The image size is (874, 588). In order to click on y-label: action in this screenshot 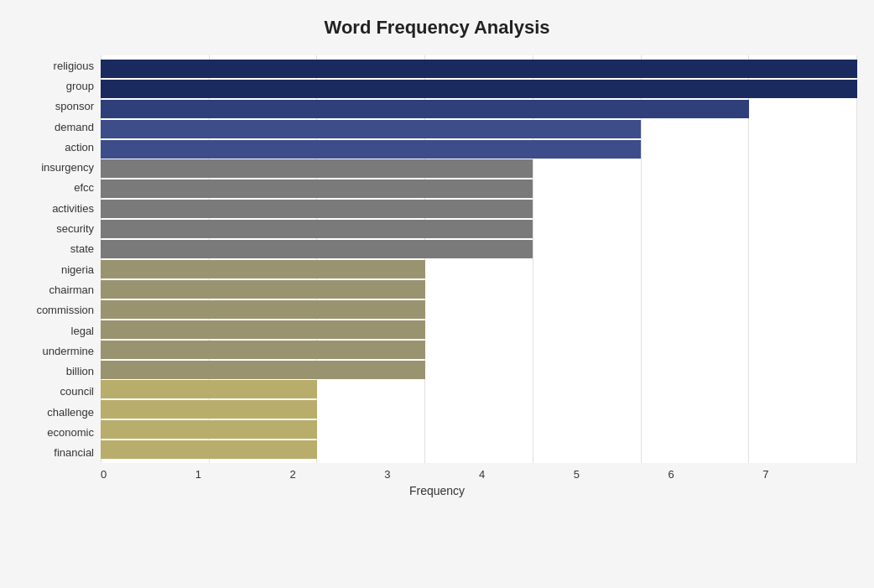, I will do `click(55, 147)`.